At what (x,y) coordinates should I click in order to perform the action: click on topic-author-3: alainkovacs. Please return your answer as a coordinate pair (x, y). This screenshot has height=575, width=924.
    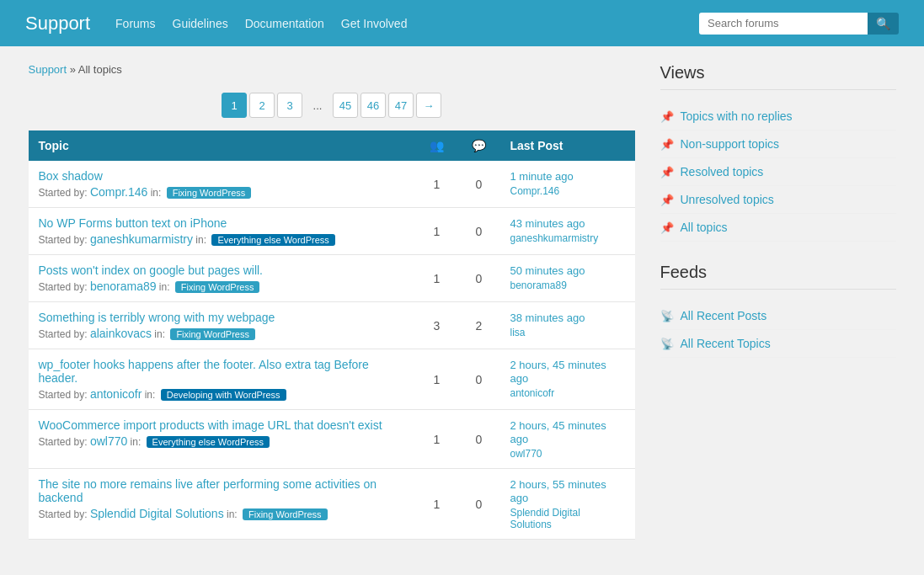
    Looking at the image, I should click on (121, 333).